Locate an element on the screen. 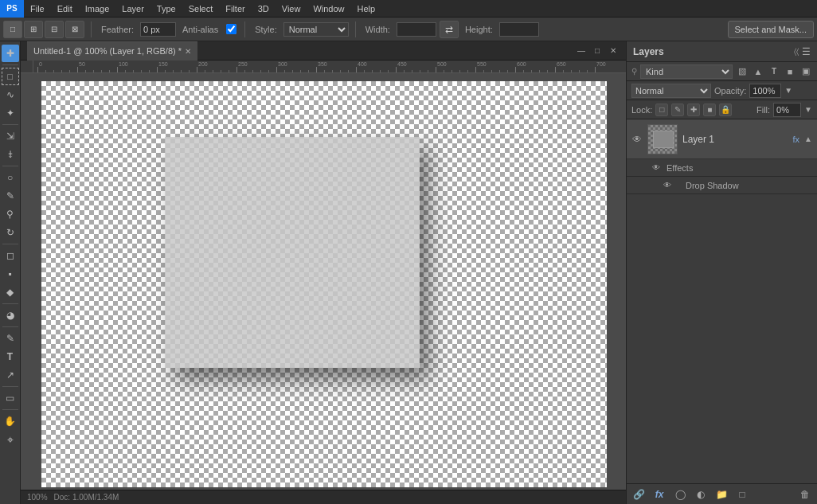  lock-label: Lock: is located at coordinates (642, 110).